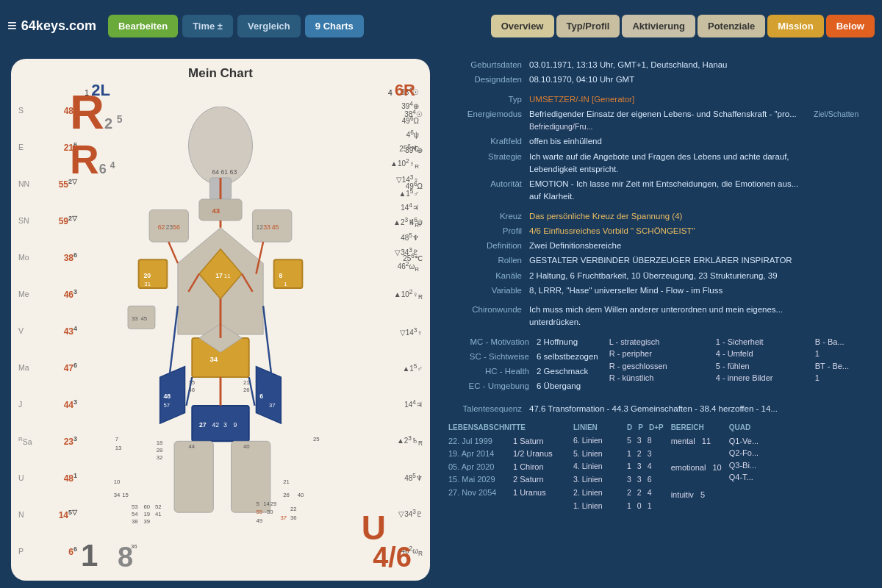  Describe the element at coordinates (700, 121) in the screenshot. I see `energiemodus-value: Befriedigender Einsatz der eigenen Leben…` at that location.